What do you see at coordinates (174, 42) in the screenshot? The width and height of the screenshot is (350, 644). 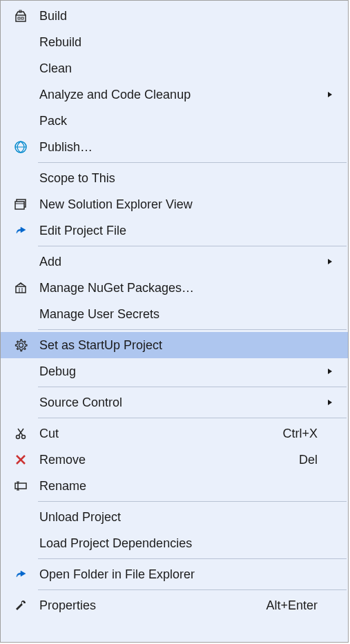 I see `menu-item-rebuild: Rebuild` at bounding box center [174, 42].